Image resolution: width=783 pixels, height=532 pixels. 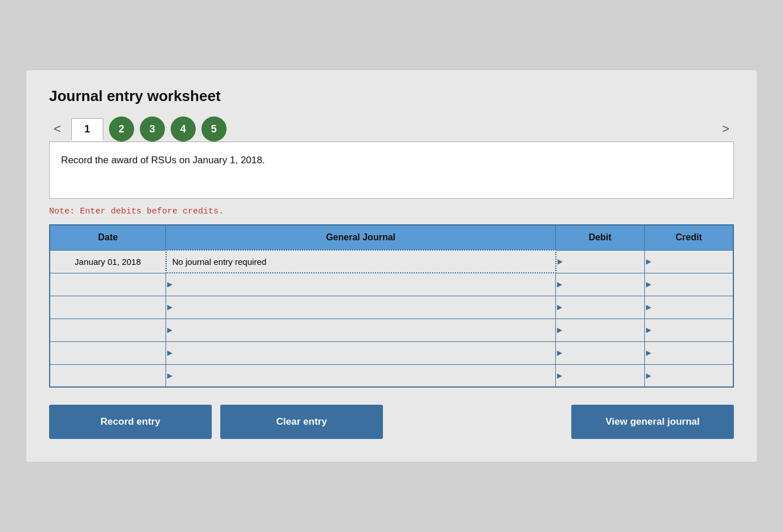 I want to click on header-credit: Credit, so click(x=689, y=237).